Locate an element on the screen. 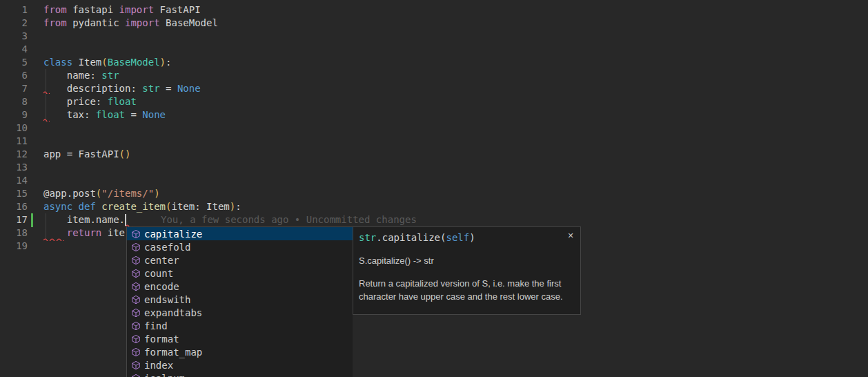 This screenshot has width=868, height=377. suggest-item-label: format_map is located at coordinates (173, 352).